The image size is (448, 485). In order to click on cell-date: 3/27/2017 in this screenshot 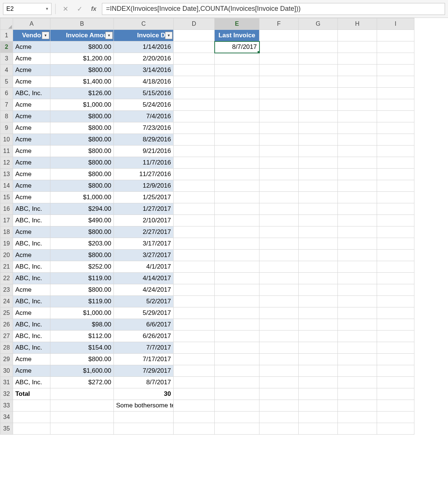, I will do `click(144, 255)`.